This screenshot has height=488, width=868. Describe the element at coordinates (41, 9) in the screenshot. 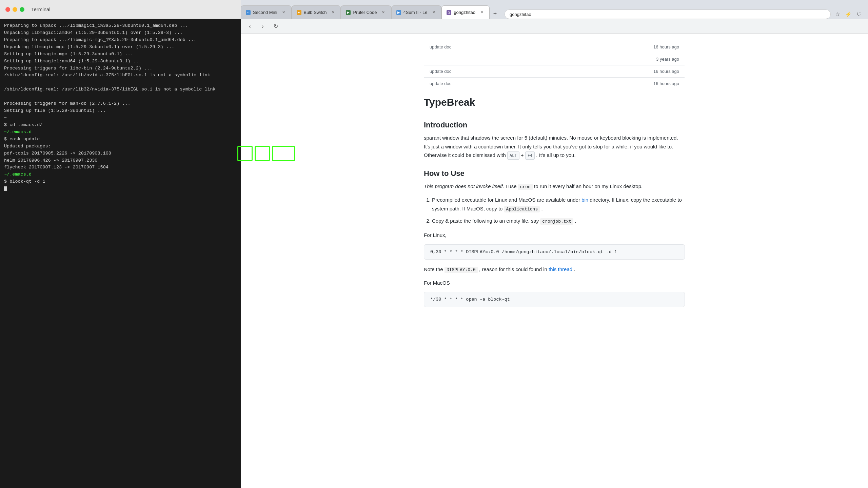

I see `terminal-title: Terminal` at that location.